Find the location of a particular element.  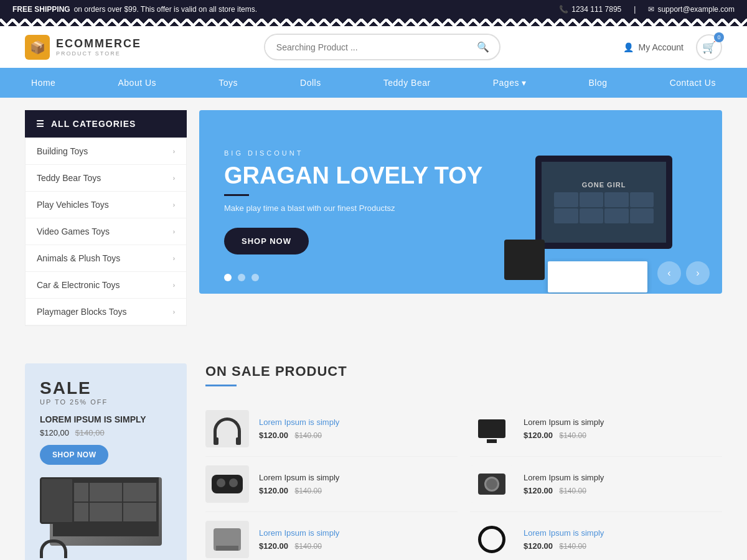

nav-contact: Contact Us is located at coordinates (693, 83).